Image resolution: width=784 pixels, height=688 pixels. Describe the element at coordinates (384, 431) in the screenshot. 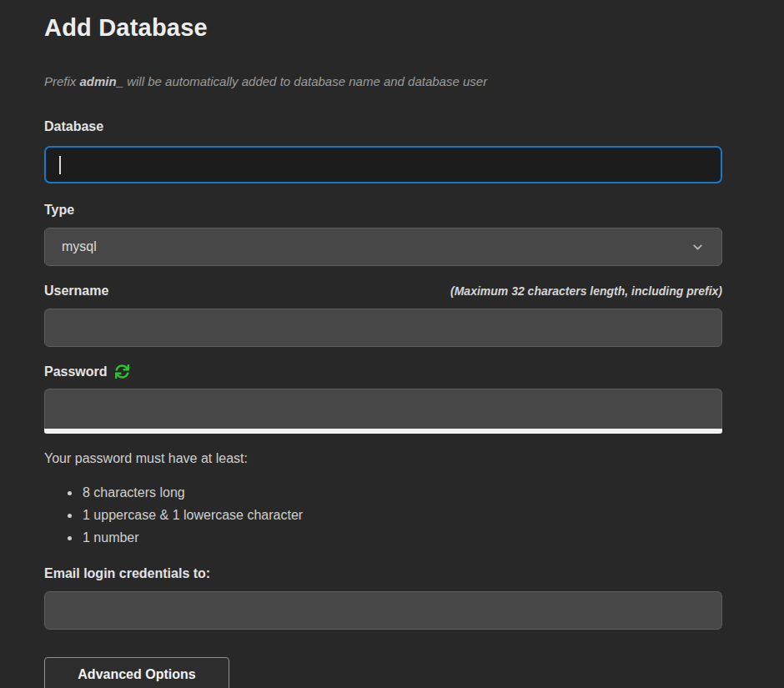

I see `password-strength-meter` at that location.